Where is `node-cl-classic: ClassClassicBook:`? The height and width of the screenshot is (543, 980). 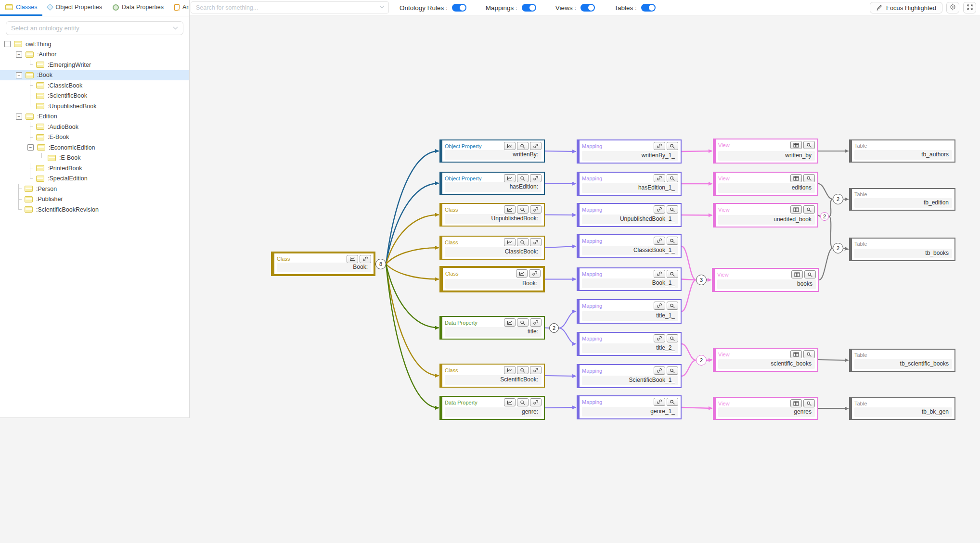
node-cl-classic: ClassClassicBook: is located at coordinates (492, 248).